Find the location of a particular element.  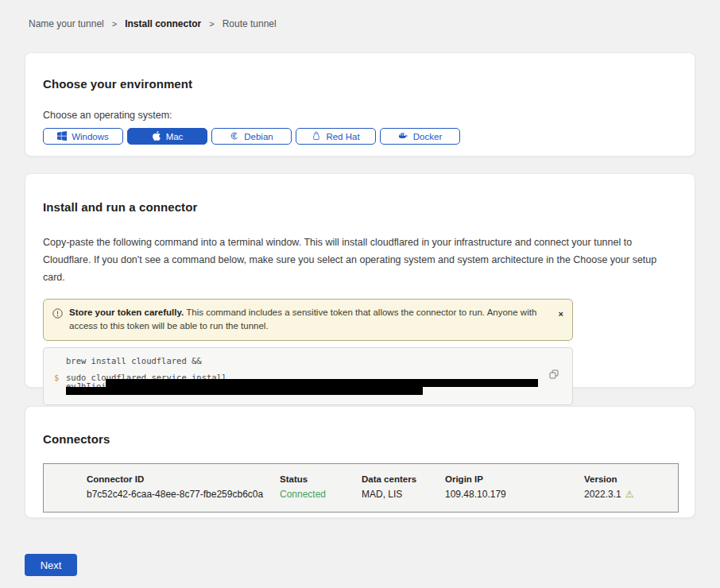

os-button-windows: Windows is located at coordinates (83, 137).